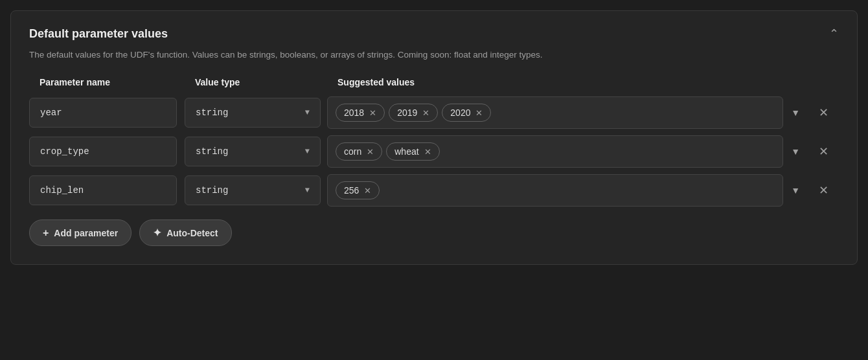 Image resolution: width=868 pixels, height=360 pixels. I want to click on tag-remove-wheat: ✕, so click(428, 152).